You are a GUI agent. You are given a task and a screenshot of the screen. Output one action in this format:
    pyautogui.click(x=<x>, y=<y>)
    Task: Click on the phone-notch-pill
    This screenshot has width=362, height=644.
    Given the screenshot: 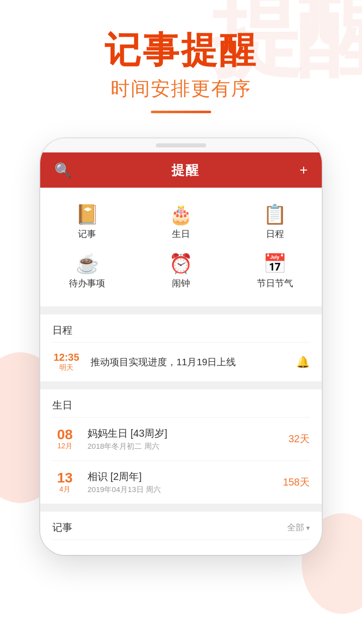 What is the action you would take?
    pyautogui.click(x=181, y=145)
    